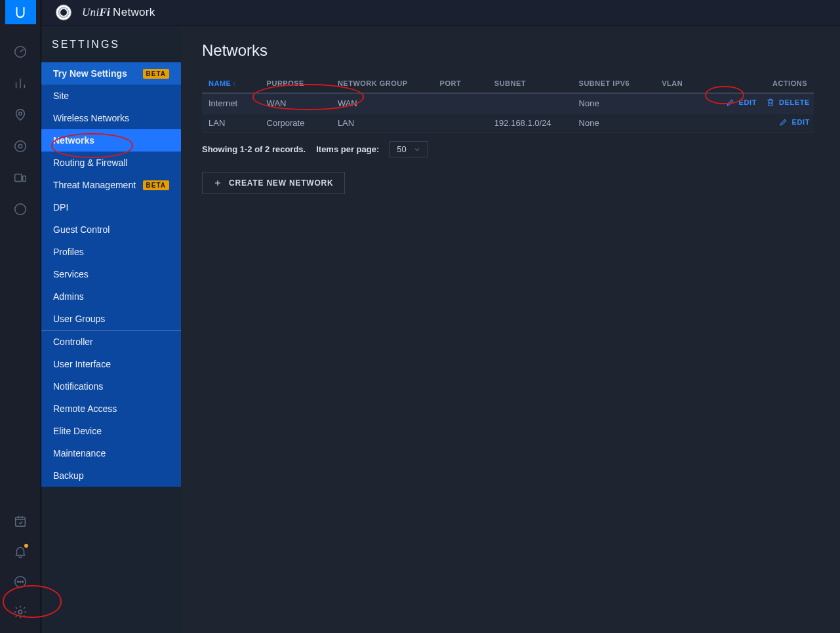 The image size is (840, 633). I want to click on sidebar-item-label: Profiles, so click(68, 252).